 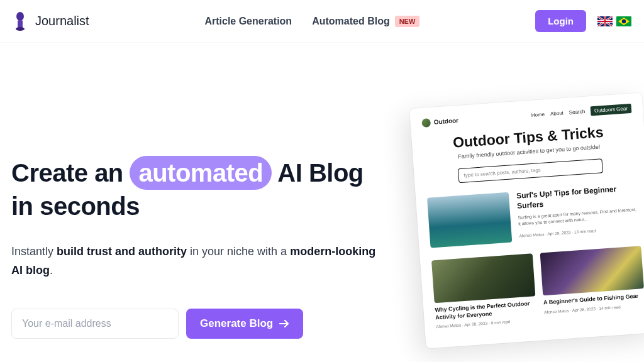 I want to click on preview-grid-item-1: Why Cycling is the Perfect Outdoor Activ…, so click(x=484, y=291).